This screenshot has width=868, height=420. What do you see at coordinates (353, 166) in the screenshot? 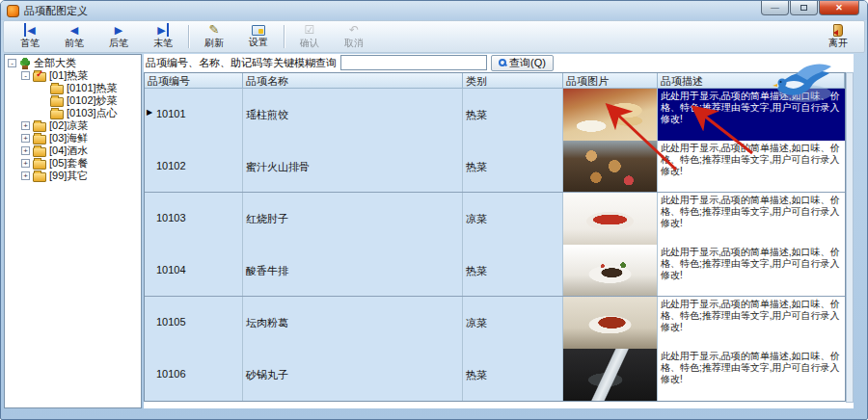
I see `cell-item-name: 蜜汁火山排骨` at bounding box center [353, 166].